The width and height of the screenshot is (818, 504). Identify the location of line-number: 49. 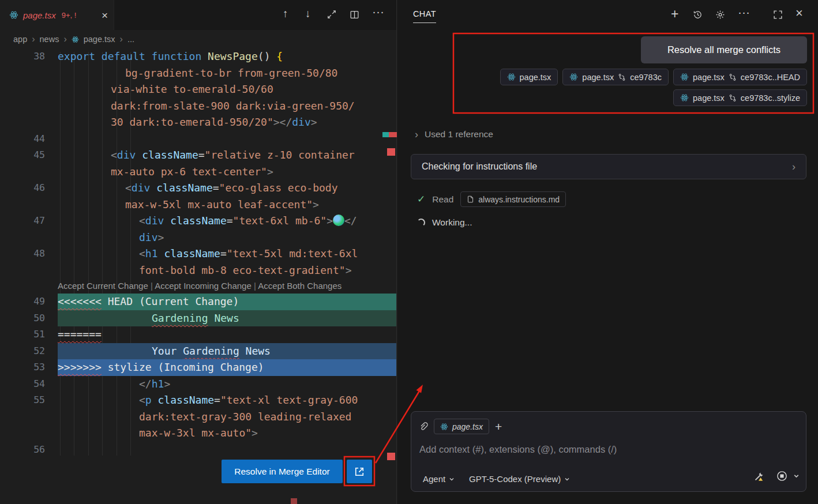
(29, 302).